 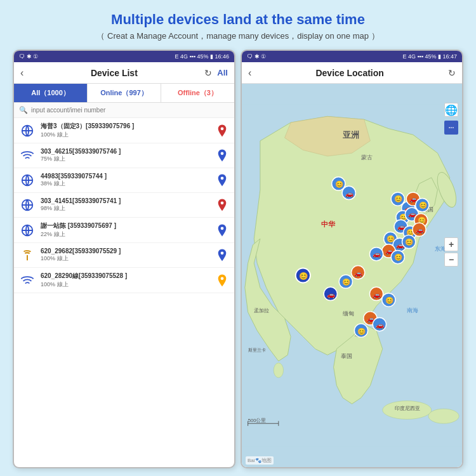 I want to click on left-refresh-button: ↻, so click(x=208, y=73).